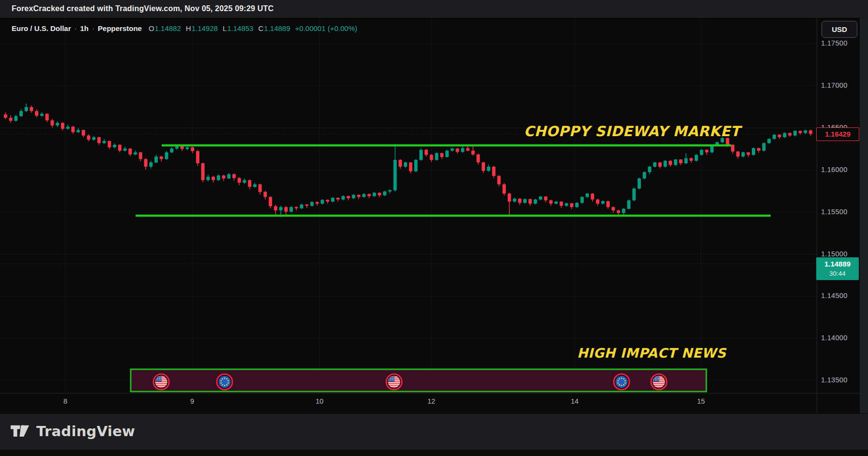 This screenshot has width=868, height=456. Describe the element at coordinates (326, 28) in the screenshot. I see `price-change: +0.00001 (+0.00%)` at that location.